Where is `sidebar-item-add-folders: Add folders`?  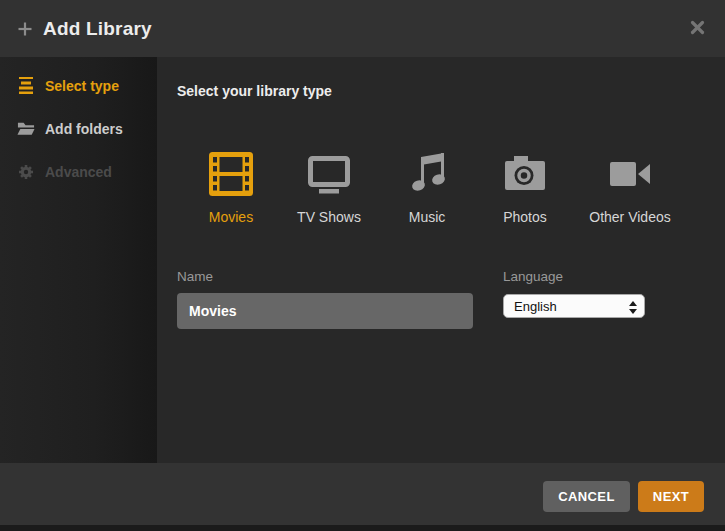 sidebar-item-add-folders: Add folders is located at coordinates (78, 128).